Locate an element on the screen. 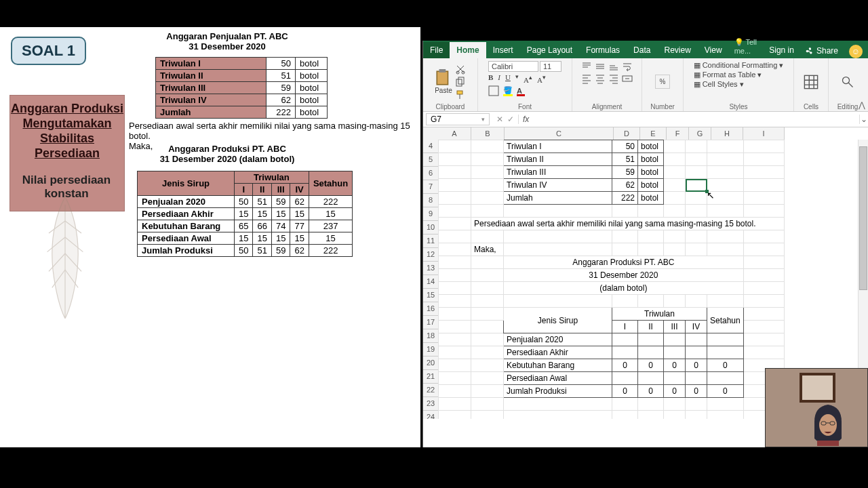 This screenshot has height=488, width=868. webcam-overlay is located at coordinates (816, 408).